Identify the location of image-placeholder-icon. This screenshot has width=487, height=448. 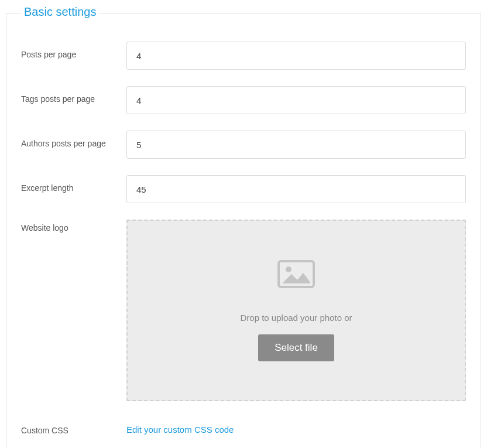
(296, 275).